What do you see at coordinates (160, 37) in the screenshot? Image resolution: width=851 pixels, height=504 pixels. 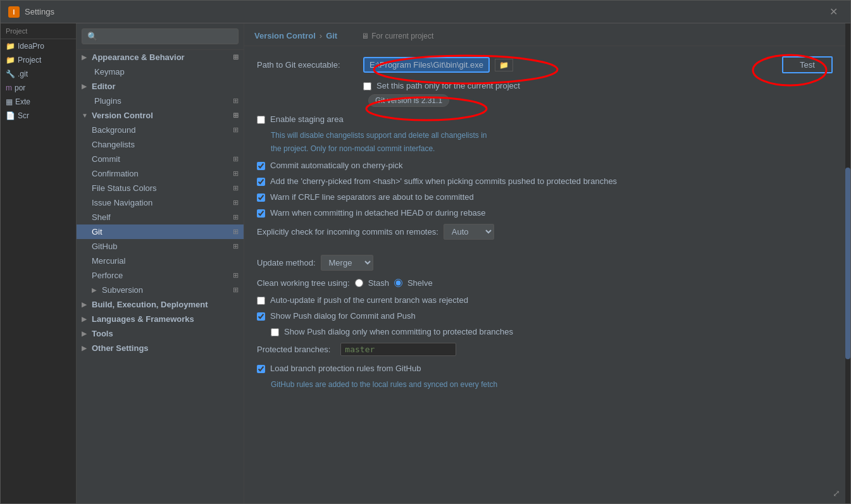 I see `search-box: 🔍` at bounding box center [160, 37].